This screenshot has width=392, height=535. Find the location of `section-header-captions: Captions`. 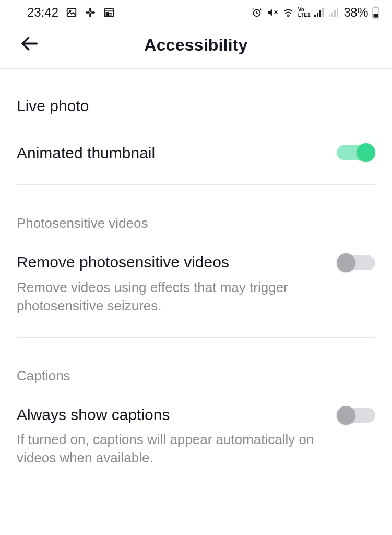

section-header-captions: Captions is located at coordinates (196, 366).